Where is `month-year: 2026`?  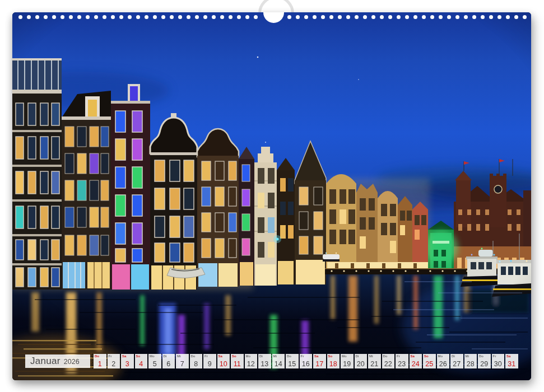
month-year: 2026 is located at coordinates (72, 361).